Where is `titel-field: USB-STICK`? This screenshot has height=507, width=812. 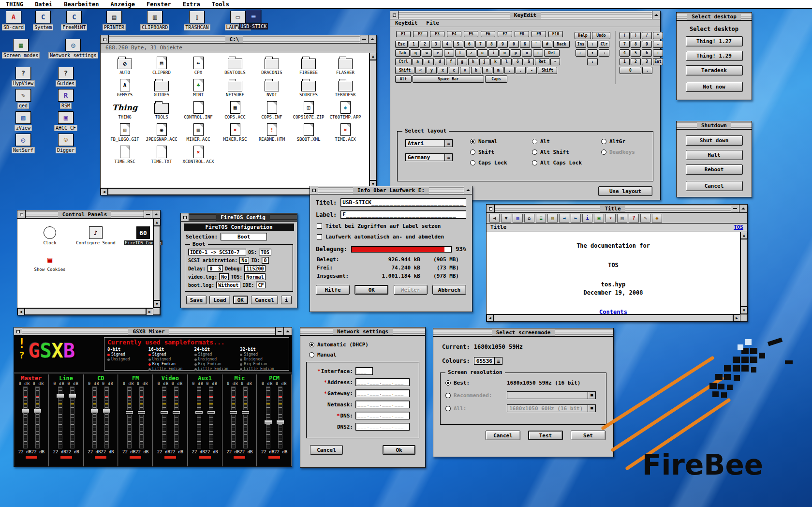
titel-field: USB-STICK is located at coordinates (403, 202).